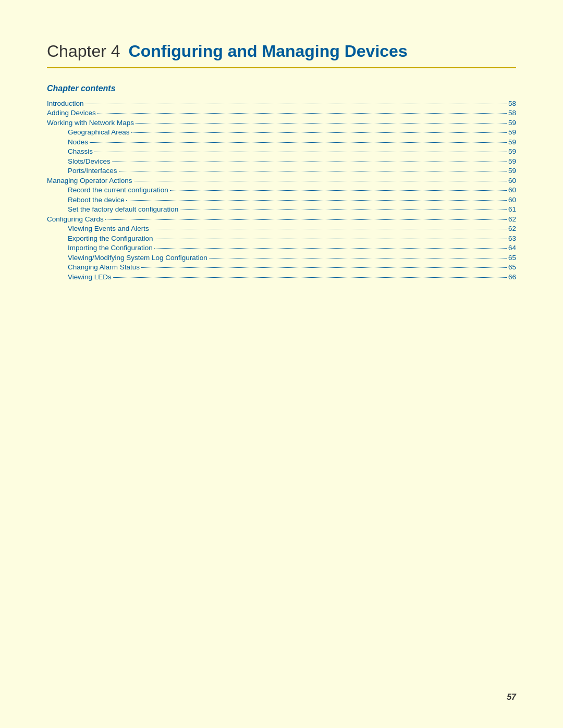  I want to click on toc-entry-text: Set the factory default configuration, so click(123, 209).